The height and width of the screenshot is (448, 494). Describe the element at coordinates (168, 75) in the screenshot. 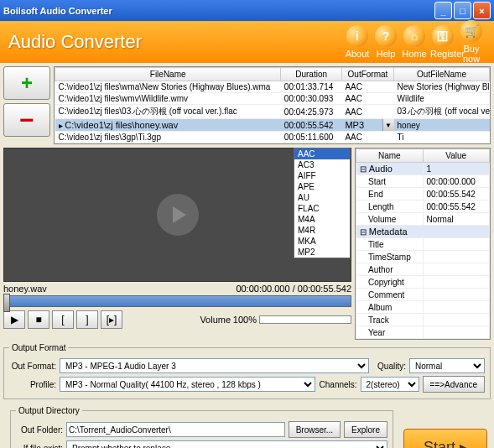

I see `col-filename: FileName` at that location.